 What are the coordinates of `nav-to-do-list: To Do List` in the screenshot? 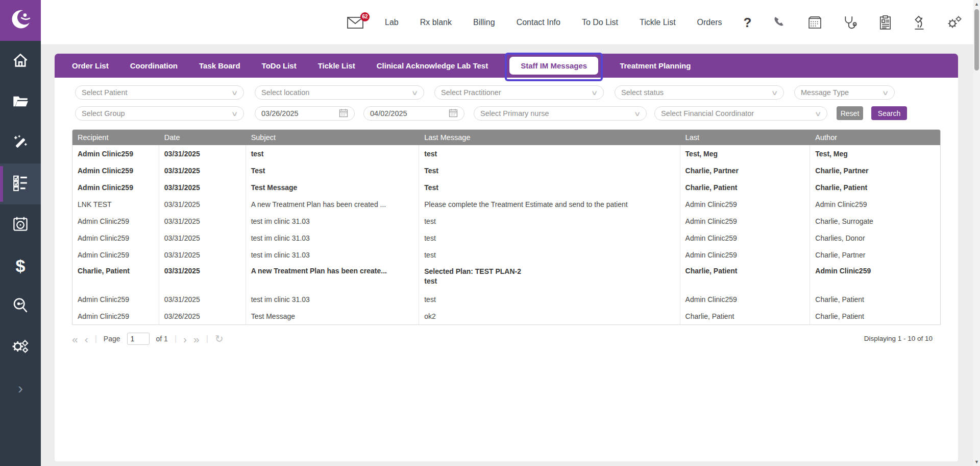 It's located at (600, 22).